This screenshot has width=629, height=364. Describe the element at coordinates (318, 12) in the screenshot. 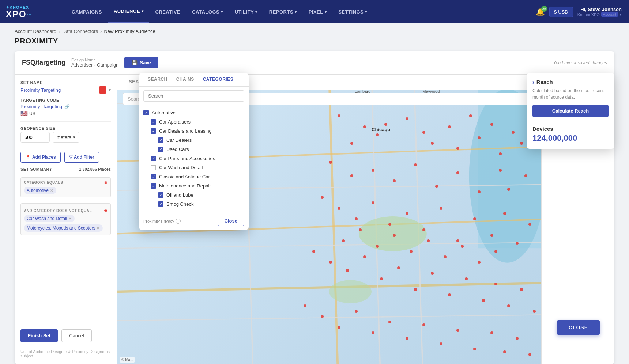

I see `nav-pixel: PIXEL ▾` at that location.